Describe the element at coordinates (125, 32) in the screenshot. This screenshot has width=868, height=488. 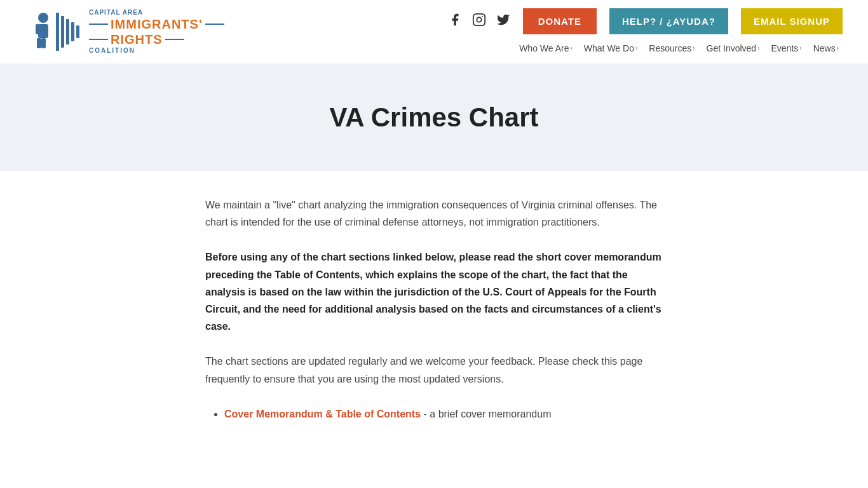
I see `logo-area: CAPITAL AREA IMMIGRANTS' RIGHTS COALITIO…` at that location.